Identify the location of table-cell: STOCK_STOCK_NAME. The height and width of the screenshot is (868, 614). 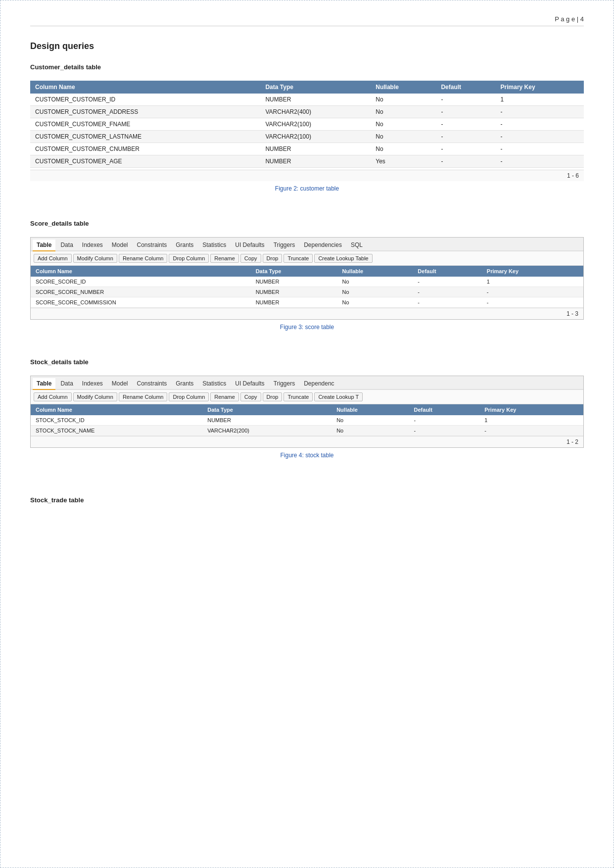
(117, 431).